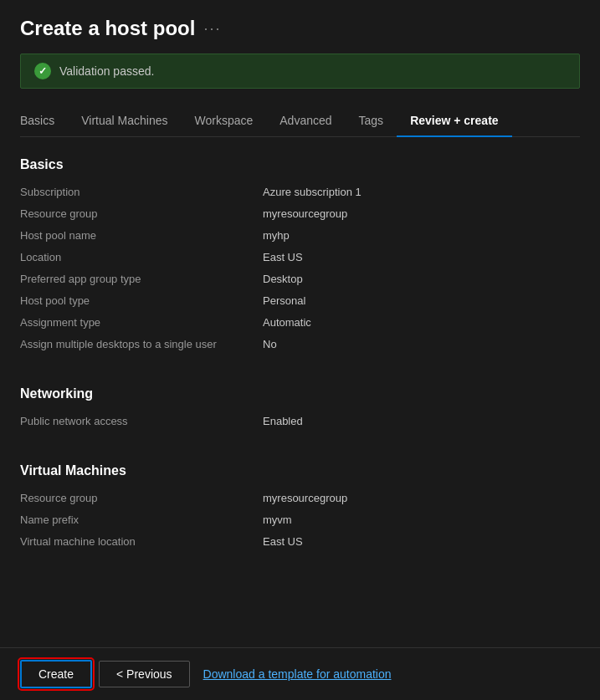 This screenshot has height=700, width=600. What do you see at coordinates (141, 236) in the screenshot?
I see `detail-label: Host pool name` at bounding box center [141, 236].